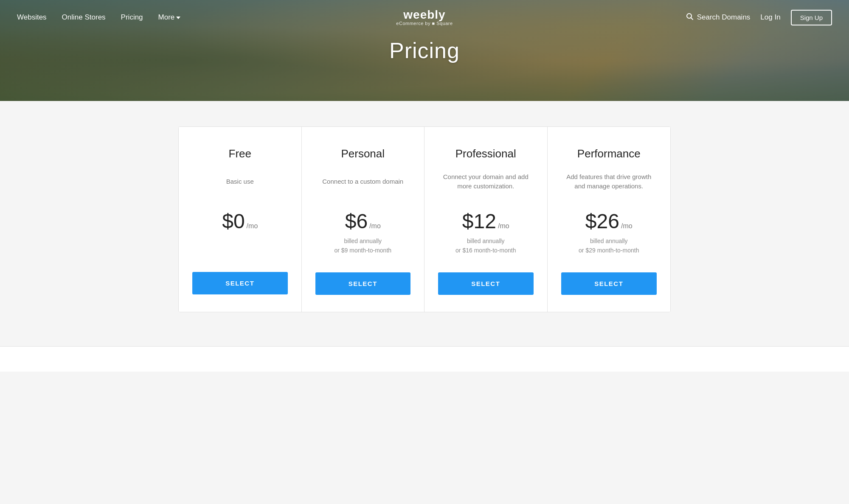 The image size is (849, 504). What do you see at coordinates (609, 182) in the screenshot?
I see `plan-description-performance: Add features that drive growth and manag…` at bounding box center [609, 182].